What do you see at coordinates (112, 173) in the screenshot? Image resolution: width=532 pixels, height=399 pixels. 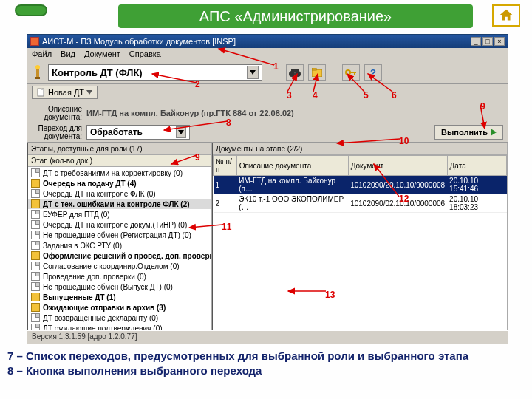 I see `tree-item-label: ДТ с требованиями на корректировку (0)` at bounding box center [112, 173].